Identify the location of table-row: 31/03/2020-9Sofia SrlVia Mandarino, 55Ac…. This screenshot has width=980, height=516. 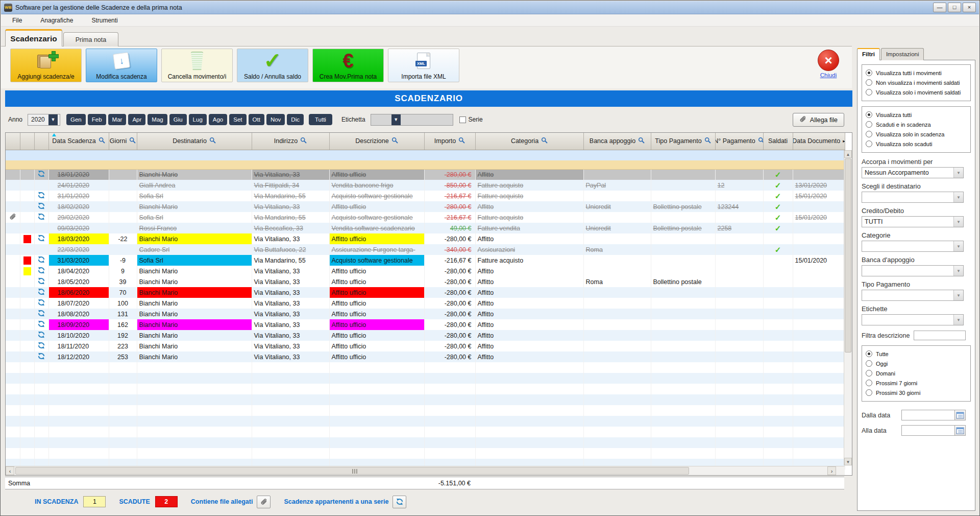
(425, 261).